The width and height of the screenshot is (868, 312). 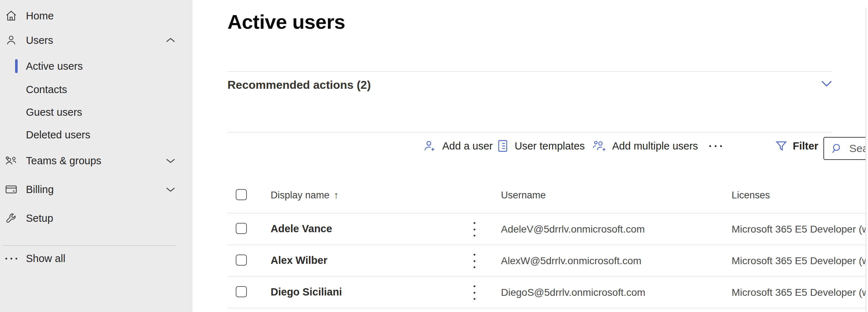 I want to click on select-all-checkbox, so click(x=241, y=195).